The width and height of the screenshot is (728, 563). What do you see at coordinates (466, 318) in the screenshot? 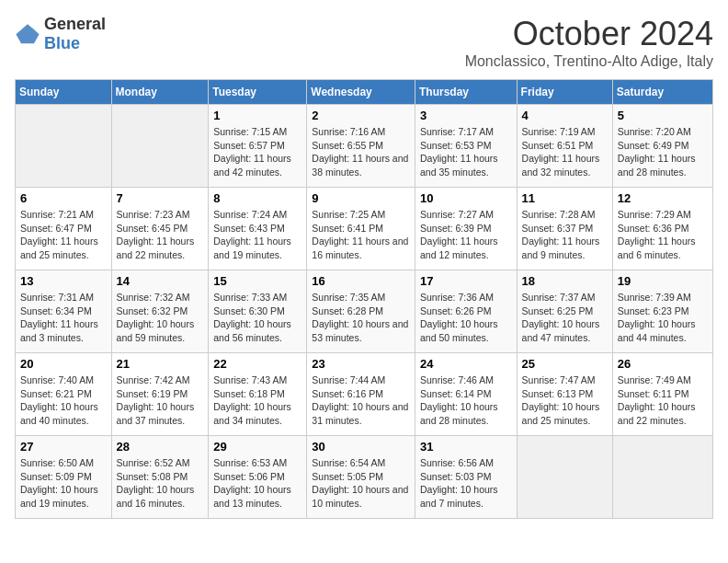
I see `day-info: Sunrise: 7:36 AM Sunset: 6:26 PM Dayligh…` at bounding box center [466, 318].